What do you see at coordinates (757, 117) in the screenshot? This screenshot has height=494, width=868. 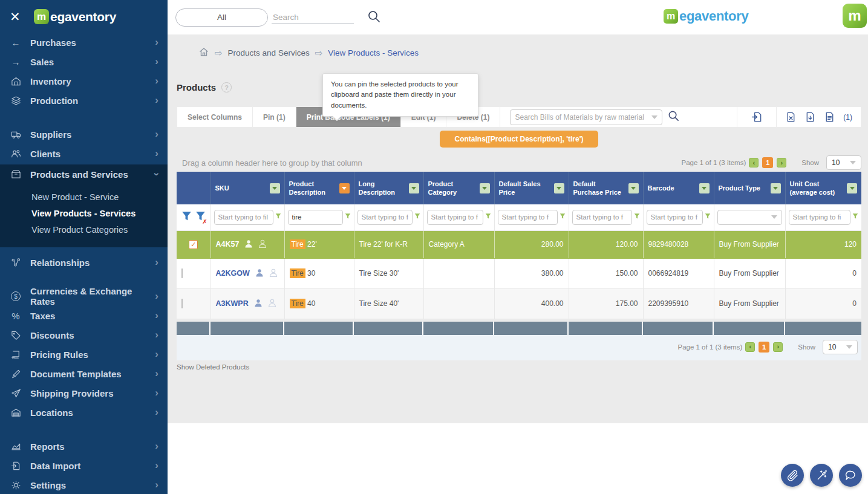 I see `import-products-icon` at bounding box center [757, 117].